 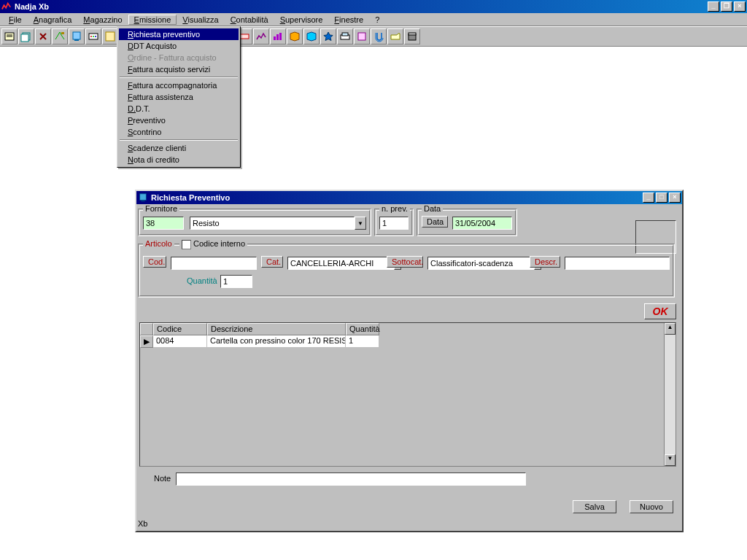 What do you see at coordinates (180, 341) in the screenshot?
I see `cell-codice: 0084` at bounding box center [180, 341].